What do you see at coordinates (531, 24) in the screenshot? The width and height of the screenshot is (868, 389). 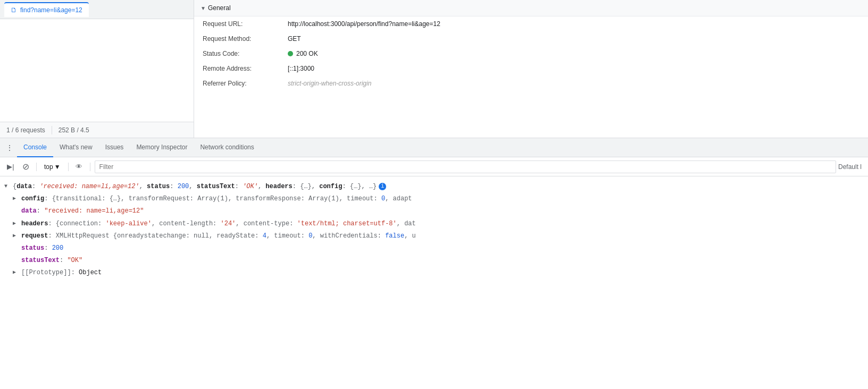 I see `detail-row-url: Request URL: http://localhost:3000/api/p…` at bounding box center [531, 24].